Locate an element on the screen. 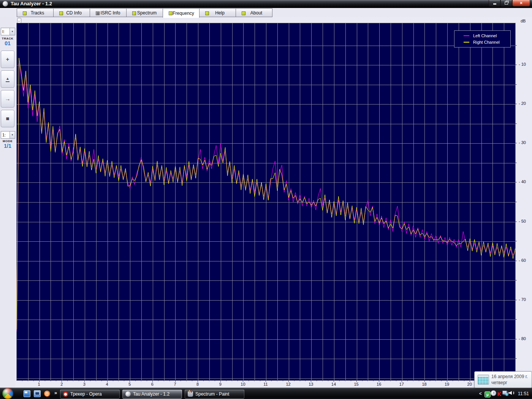 The width and height of the screenshot is (532, 399). cd-eject-button: ▲ is located at coordinates (8, 79).